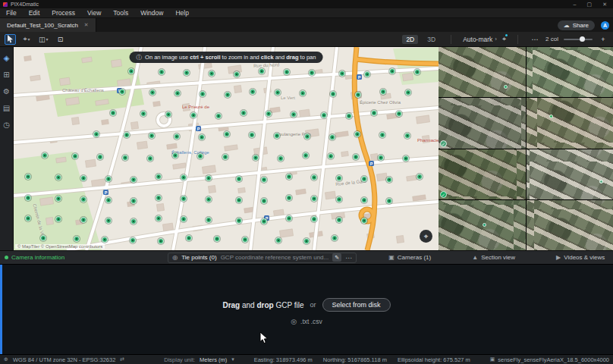 The height and width of the screenshot is (364, 613). What do you see at coordinates (152, 13) in the screenshot?
I see `menu-window: Window` at bounding box center [152, 13].